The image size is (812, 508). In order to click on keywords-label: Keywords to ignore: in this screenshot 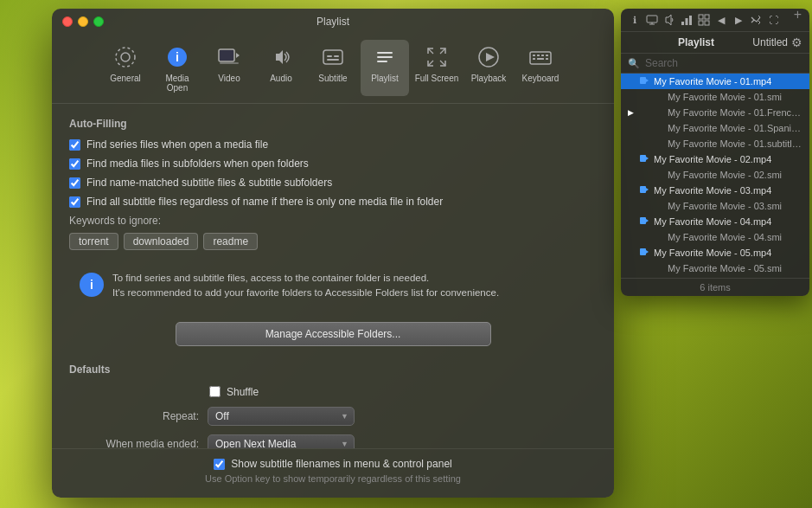, I will do `click(333, 221)`.